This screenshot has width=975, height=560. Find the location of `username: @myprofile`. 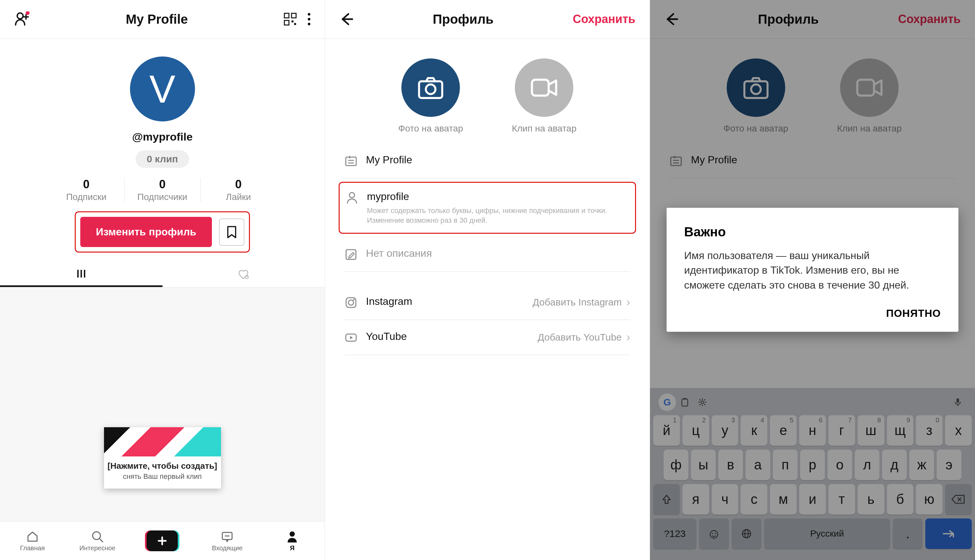

username: @myprofile is located at coordinates (162, 137).